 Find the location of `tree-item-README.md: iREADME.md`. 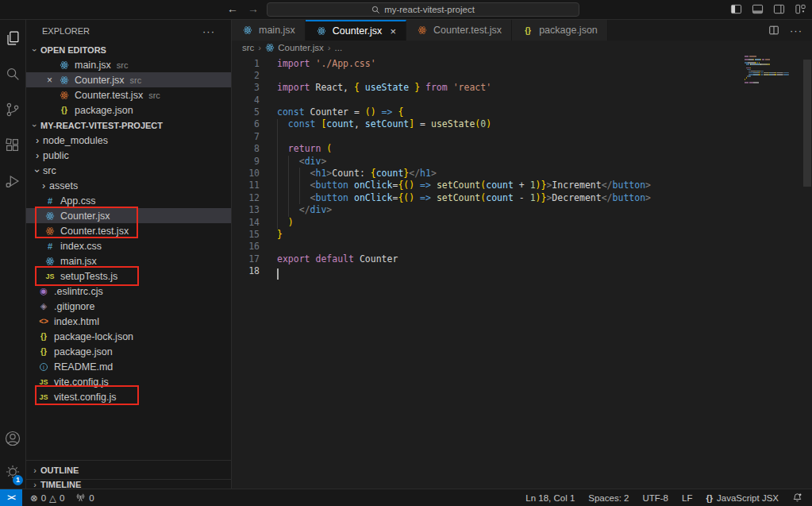

tree-item-README.md: iREADME.md is located at coordinates (129, 367).